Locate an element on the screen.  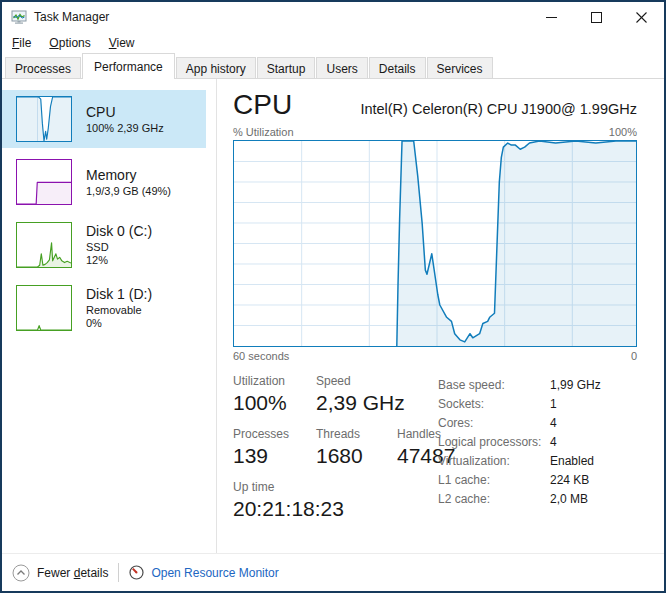
panel-title: CPU is located at coordinates (262, 105).